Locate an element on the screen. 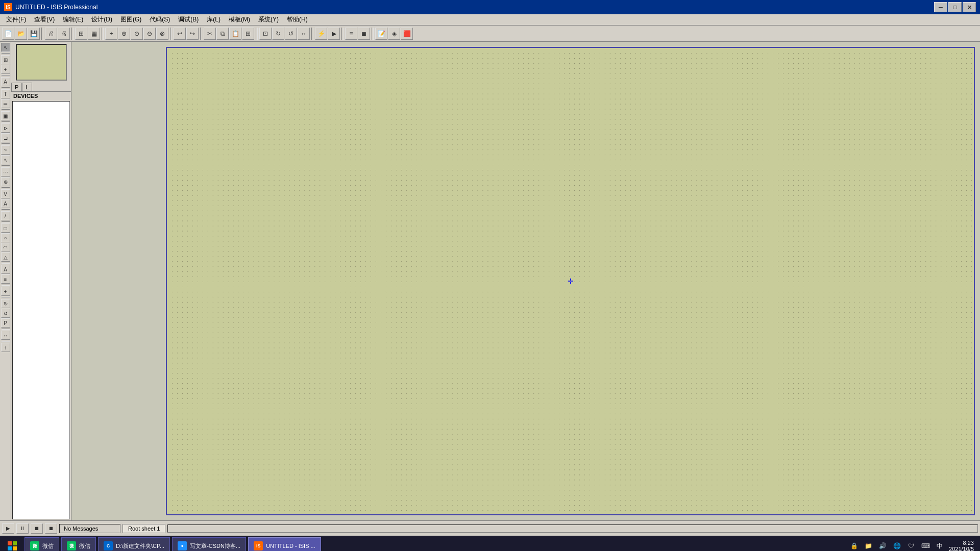  toolbar-btn-mirror_h: ↔ is located at coordinates (304, 34).